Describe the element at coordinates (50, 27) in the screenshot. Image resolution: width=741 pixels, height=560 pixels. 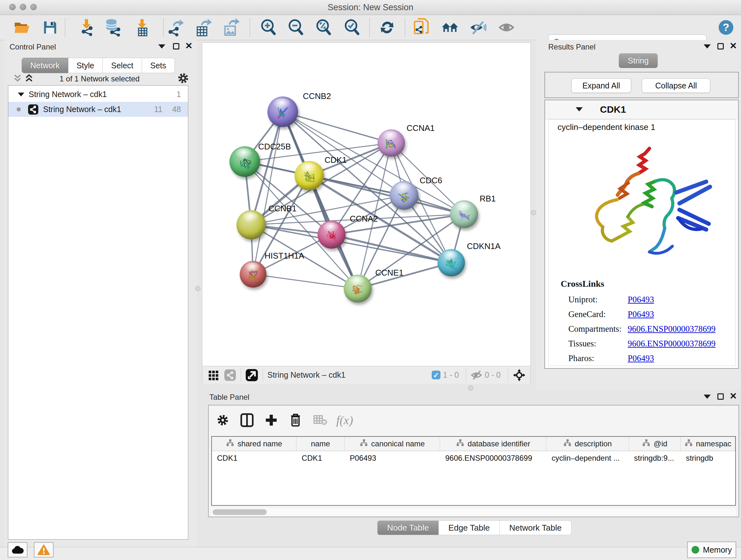
I see `save-session-icon` at that location.